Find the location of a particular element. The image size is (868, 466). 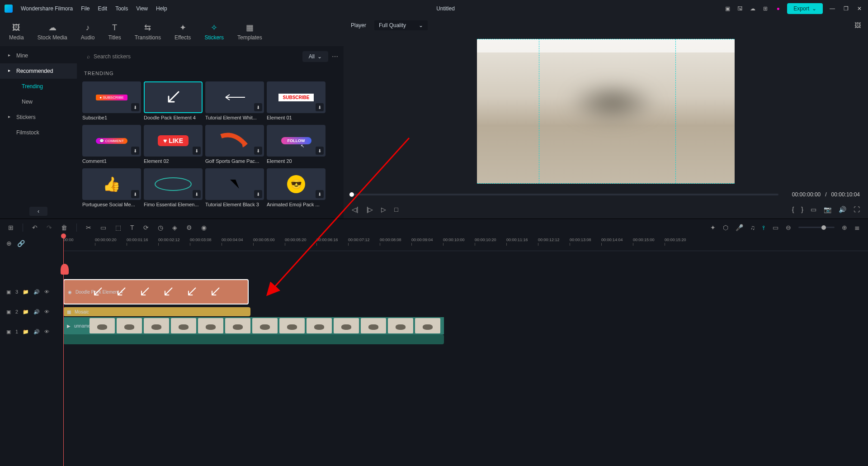

tile-portuguese-social: 👍⬇ is located at coordinates (112, 184).